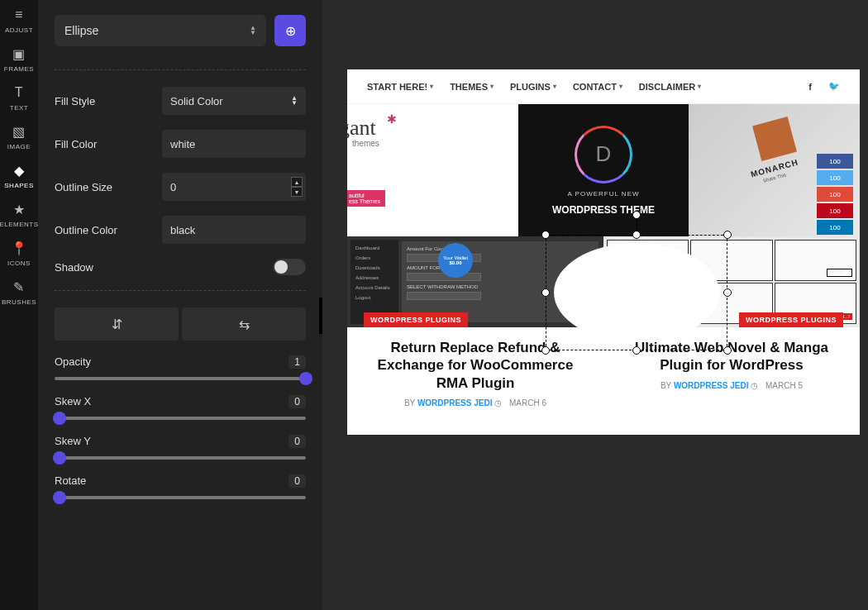 The height and width of the screenshot is (610, 868). What do you see at coordinates (732, 336) in the screenshot?
I see `card-2: NOTE...! DEATH...! WORDPRESS PLUGINS Ult…` at bounding box center [732, 336].